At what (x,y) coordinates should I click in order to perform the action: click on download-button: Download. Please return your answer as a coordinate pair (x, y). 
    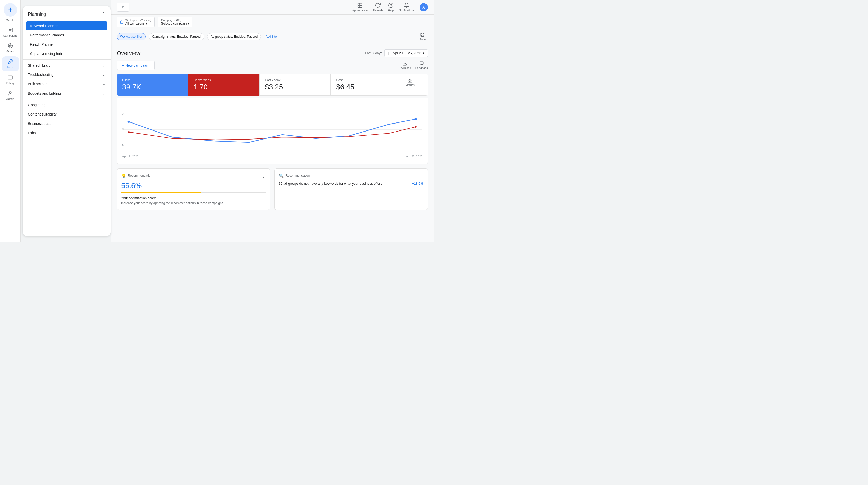
    Looking at the image, I should click on (405, 65).